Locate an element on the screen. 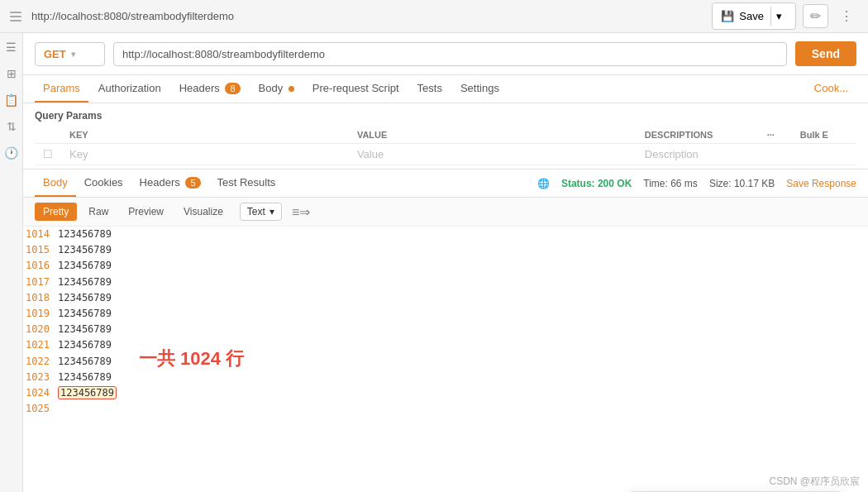 The width and height of the screenshot is (868, 492). line-number: 1024 is located at coordinates (41, 394).